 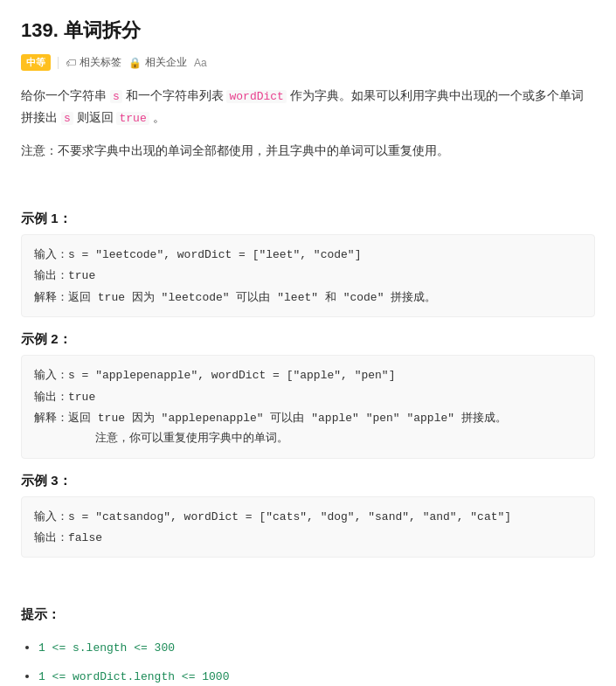 What do you see at coordinates (308, 516) in the screenshot?
I see `example-3: 示例 3： 输入：s = "catsandog", wordDict = ["c…` at bounding box center [308, 516].